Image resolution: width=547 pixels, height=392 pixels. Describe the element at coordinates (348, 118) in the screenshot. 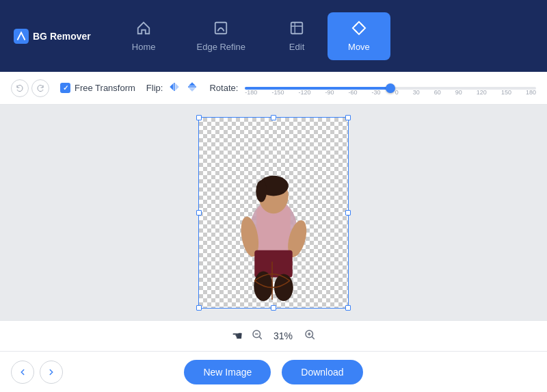

I see `handle-top-right` at that location.